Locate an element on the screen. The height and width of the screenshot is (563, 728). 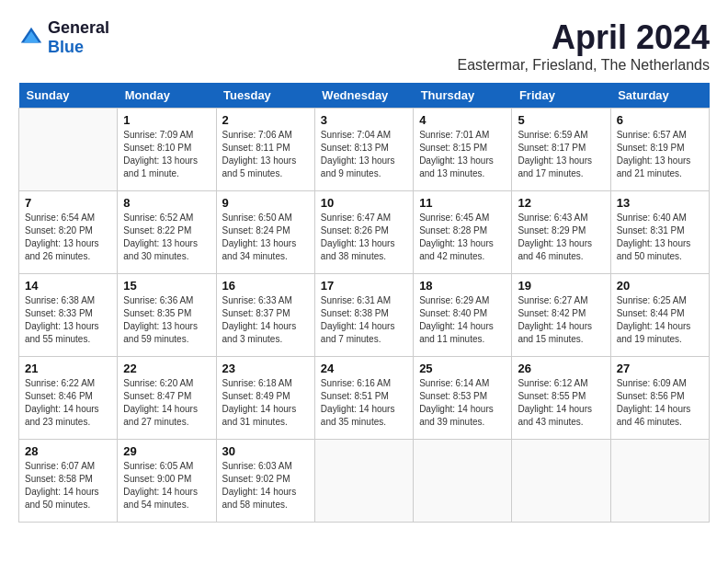
weekday-header-row: SundayMondayTuesdayWednesdayThursdayFrid… is located at coordinates (364, 96).